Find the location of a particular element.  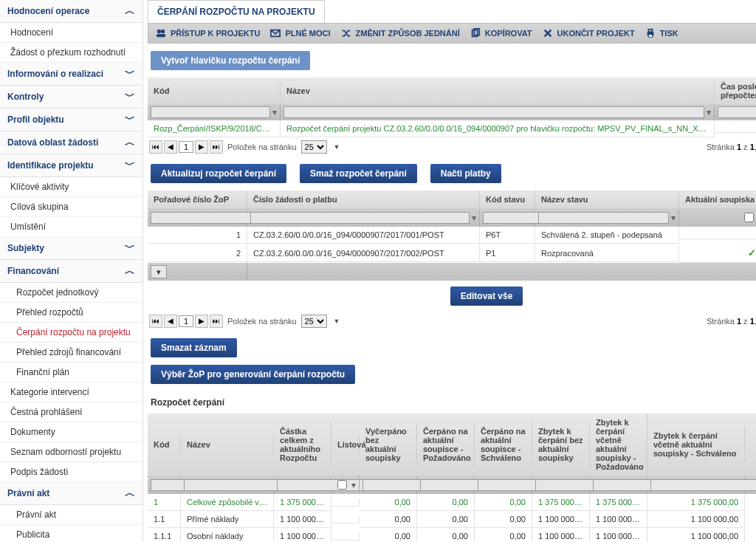

grid3-row: 1.1Přímé náklady1 100 000,000,000,000,00… is located at coordinates (452, 520).